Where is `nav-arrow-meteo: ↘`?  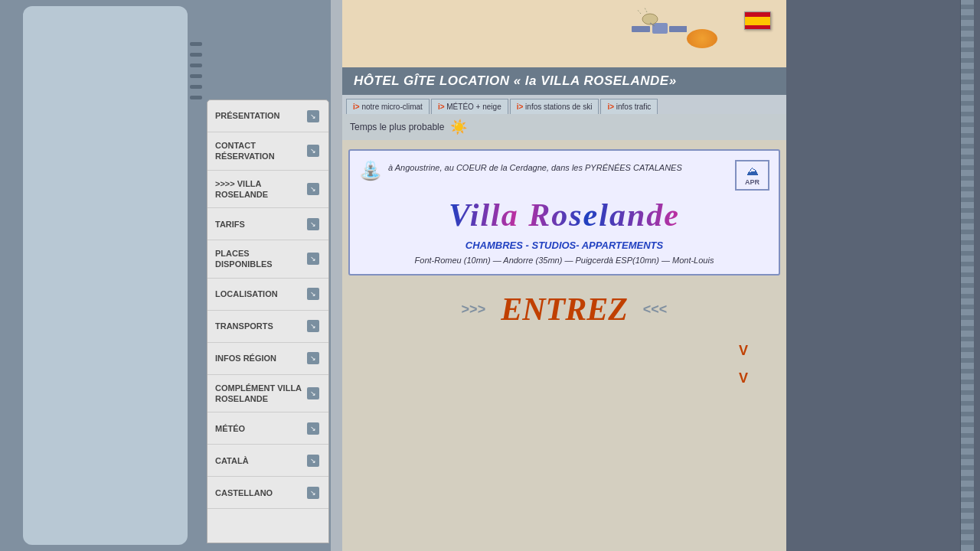
nav-arrow-meteo: ↘ is located at coordinates (313, 429).